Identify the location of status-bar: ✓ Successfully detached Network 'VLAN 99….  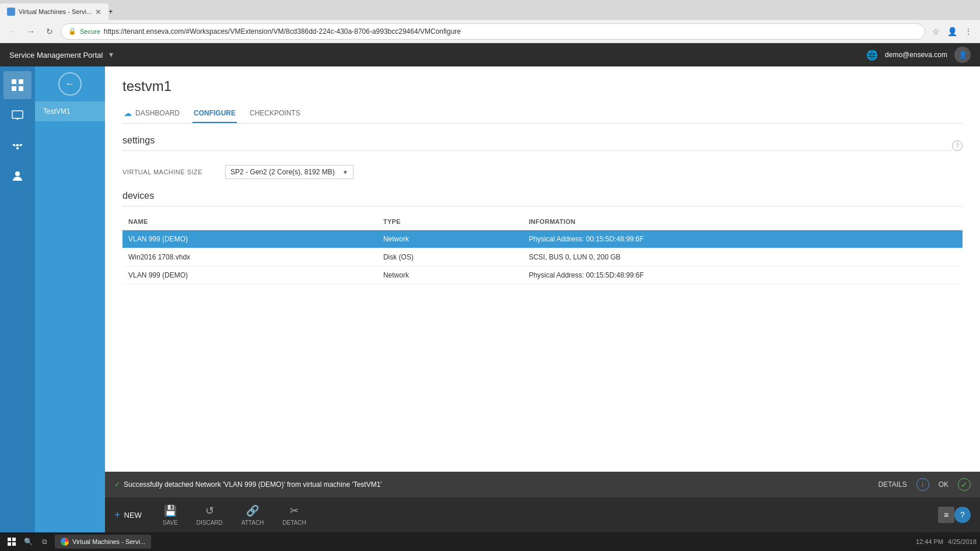
(542, 485).